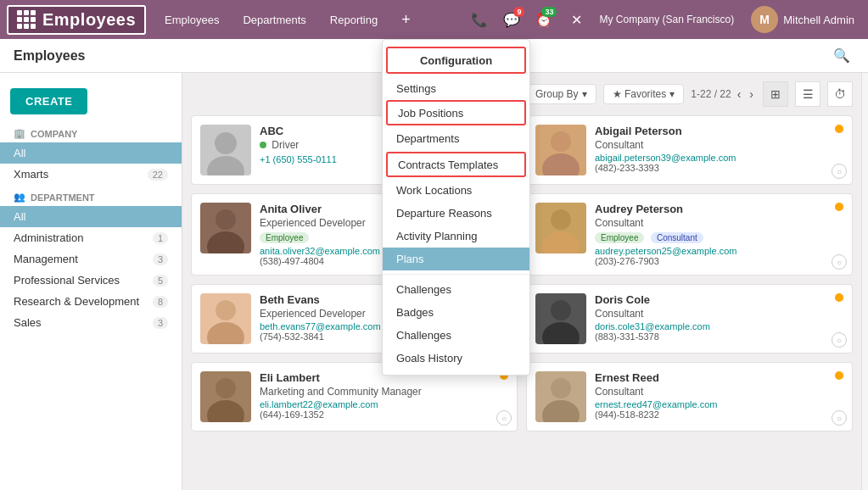 The width and height of the screenshot is (868, 490). Describe the element at coordinates (667, 19) in the screenshot. I see `company-name: My Company (San Francisco)` at that location.